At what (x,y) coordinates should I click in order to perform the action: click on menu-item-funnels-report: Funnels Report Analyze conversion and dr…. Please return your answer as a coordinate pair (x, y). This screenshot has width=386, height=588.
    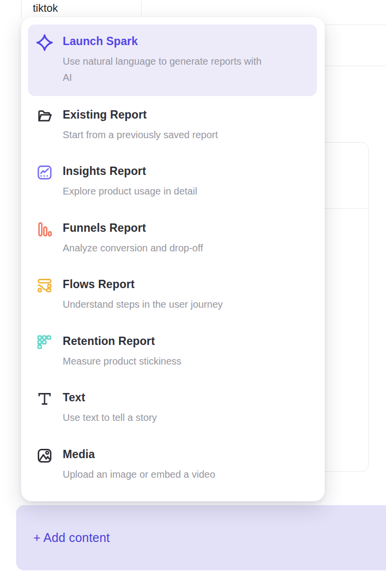
    Looking at the image, I should click on (176, 238).